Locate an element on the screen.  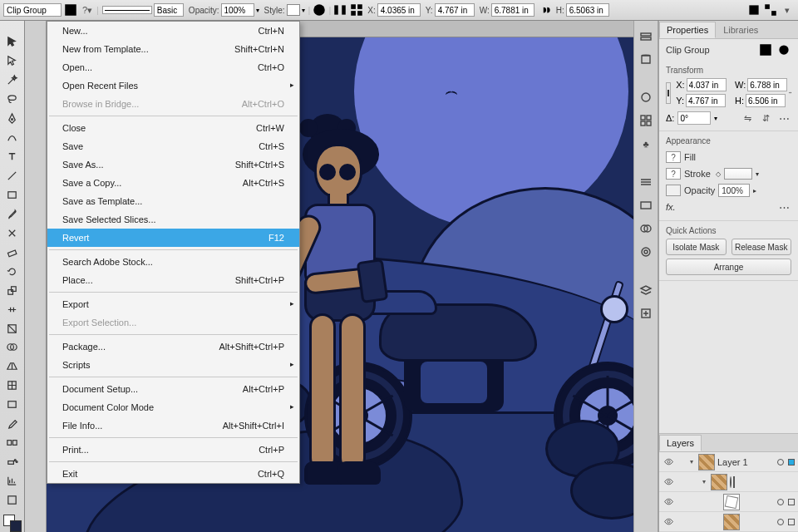
menu-item-document-color-mode: Document Color Mode is located at coordinates (173, 407).